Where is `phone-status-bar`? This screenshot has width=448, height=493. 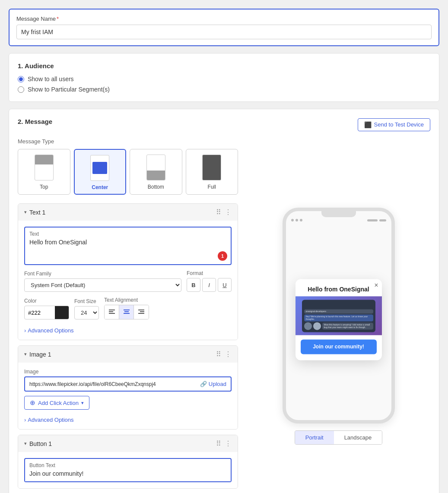
phone-status-bar is located at coordinates (339, 220).